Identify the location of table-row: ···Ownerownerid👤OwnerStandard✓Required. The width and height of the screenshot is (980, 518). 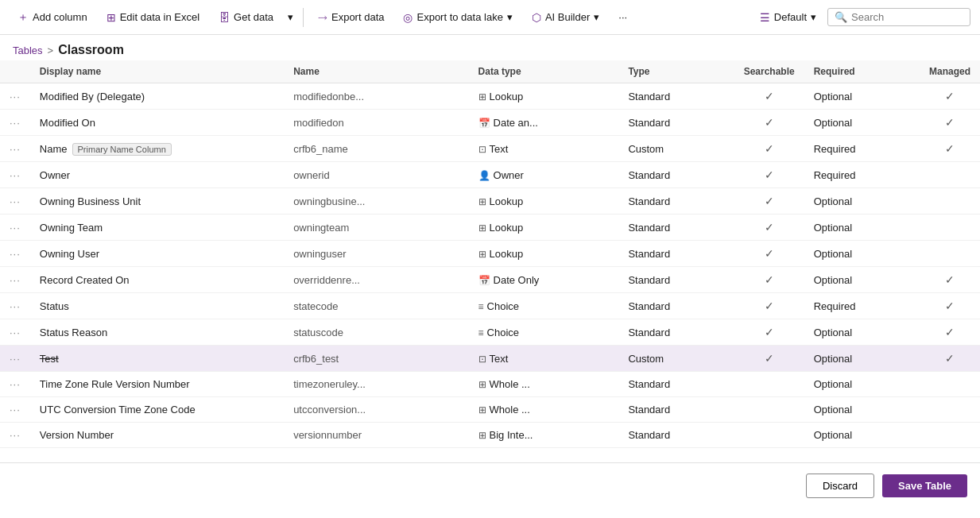
(490, 175).